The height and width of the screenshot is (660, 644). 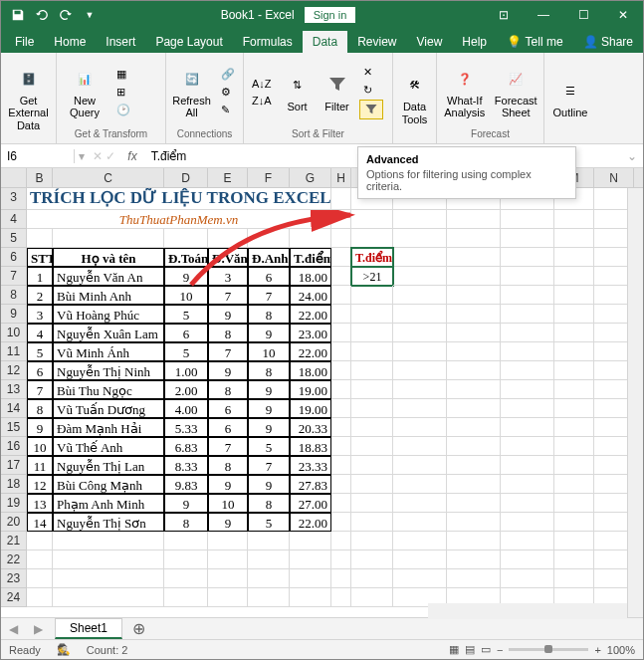 What do you see at coordinates (14, 332) in the screenshot?
I see `row-header: 10` at bounding box center [14, 332].